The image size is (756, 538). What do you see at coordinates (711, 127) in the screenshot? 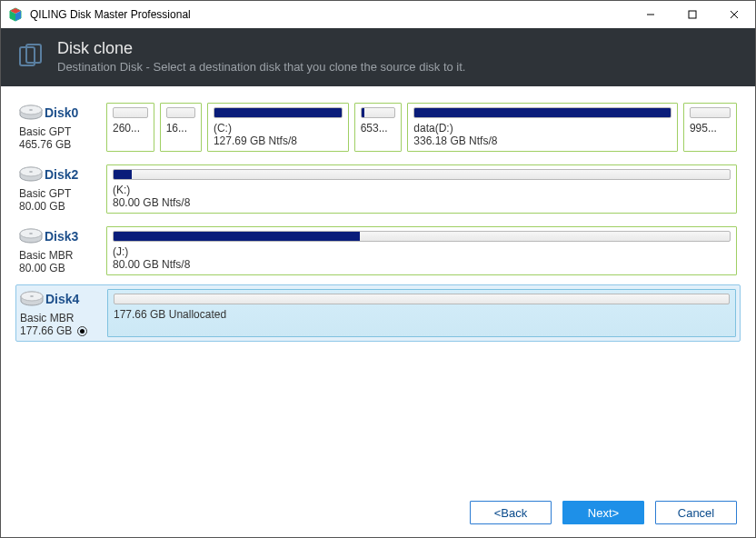
I see `partition: 995...` at bounding box center [711, 127].